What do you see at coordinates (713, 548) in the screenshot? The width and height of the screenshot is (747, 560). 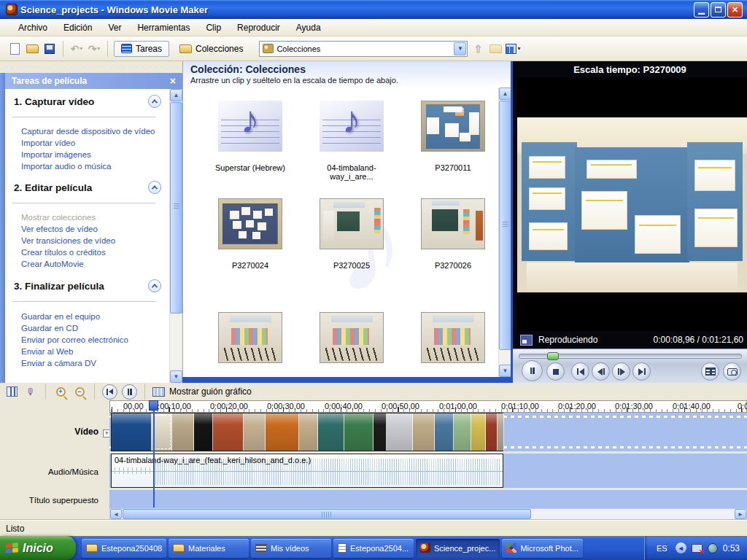 I see `update-globe-icon` at bounding box center [713, 548].